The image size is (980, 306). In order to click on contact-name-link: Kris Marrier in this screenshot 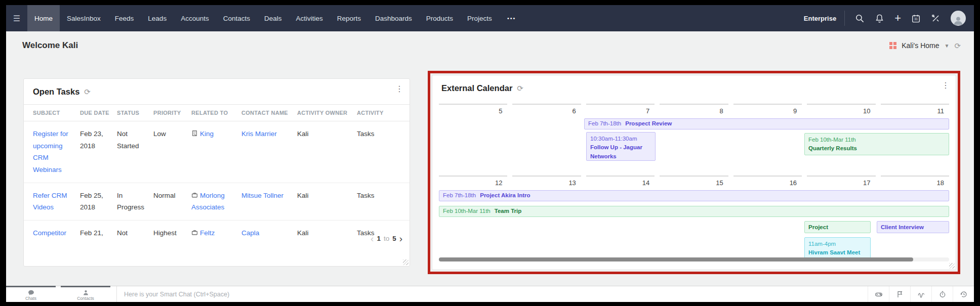, I will do `click(259, 134)`.